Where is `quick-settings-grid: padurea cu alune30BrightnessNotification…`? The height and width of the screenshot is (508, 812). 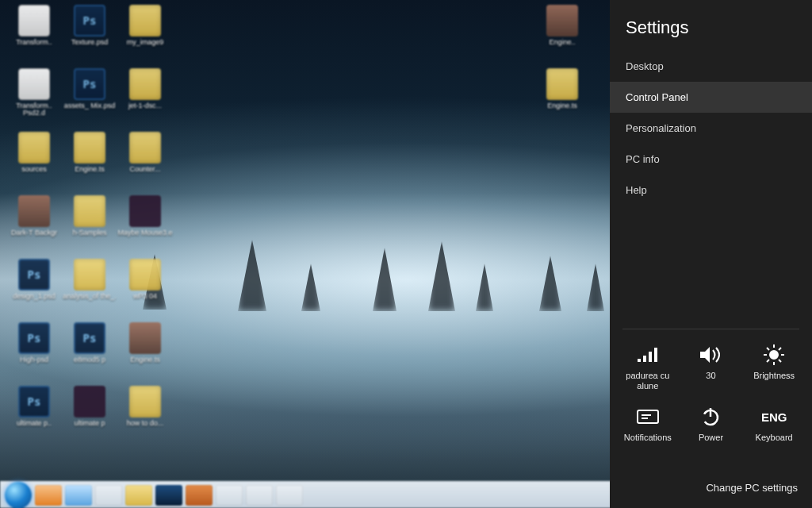 quick-settings-grid: padurea cu alune30BrightnessNotification… is located at coordinates (710, 402).